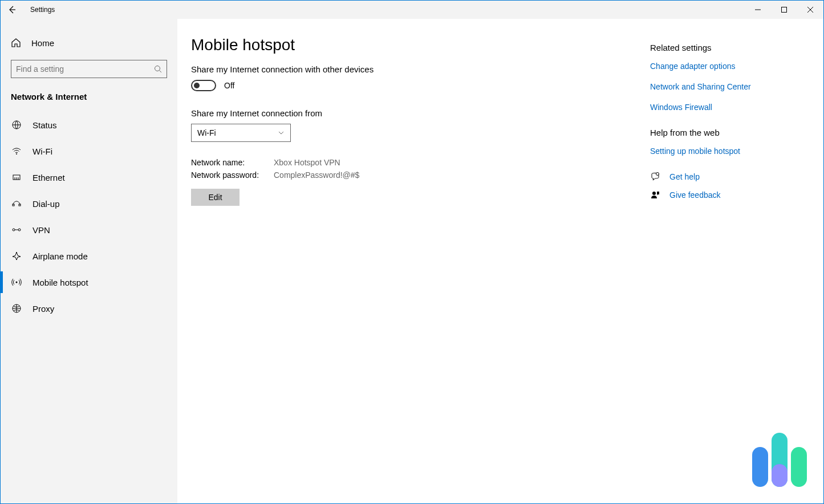  Describe the element at coordinates (17, 204) in the screenshot. I see `dialup-icon` at that location.